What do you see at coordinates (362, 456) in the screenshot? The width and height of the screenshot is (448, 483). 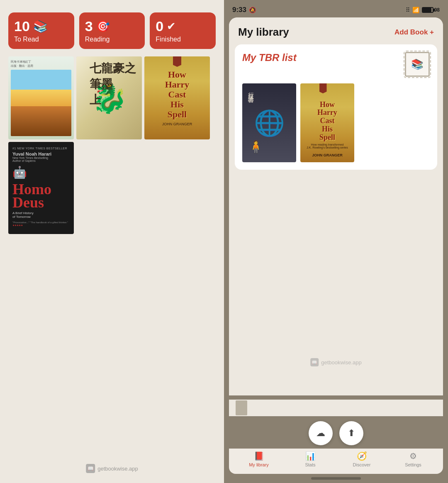 I see `discover-tab-icon: 🧭` at bounding box center [362, 456].